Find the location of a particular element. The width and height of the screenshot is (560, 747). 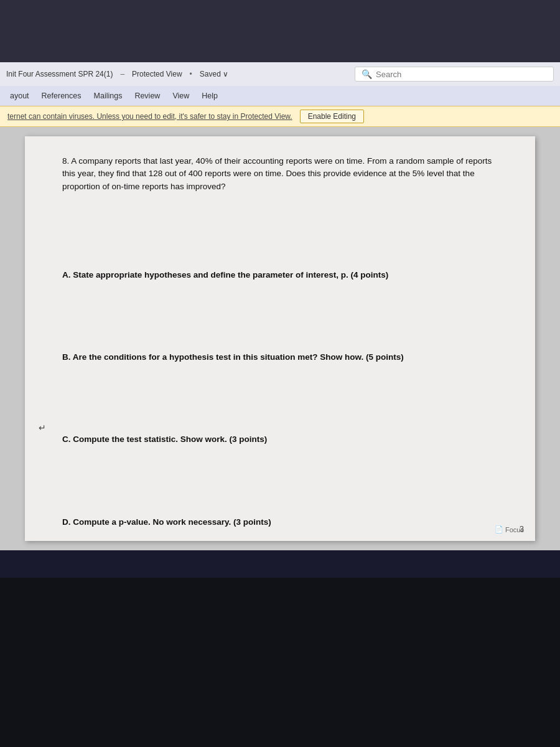

sub-question-d: D. Compute a p-value. No work necessary.… is located at coordinates (283, 522).